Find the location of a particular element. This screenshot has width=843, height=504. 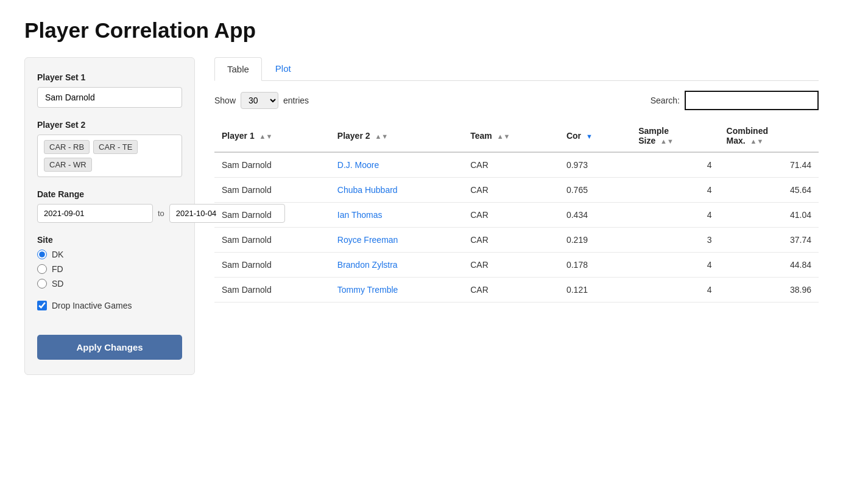

site-sd-label: SD is located at coordinates (57, 284).